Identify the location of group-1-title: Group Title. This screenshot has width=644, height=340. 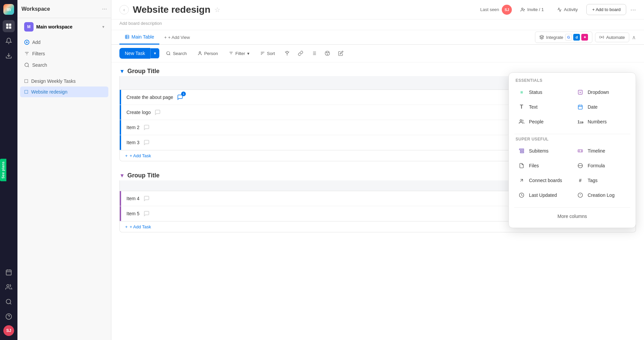
(144, 71).